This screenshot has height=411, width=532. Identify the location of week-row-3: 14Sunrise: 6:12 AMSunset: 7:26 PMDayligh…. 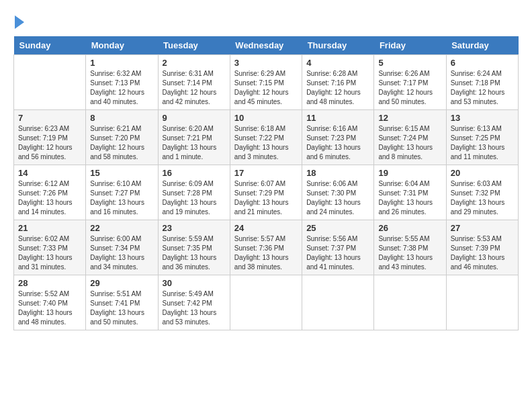
(266, 193).